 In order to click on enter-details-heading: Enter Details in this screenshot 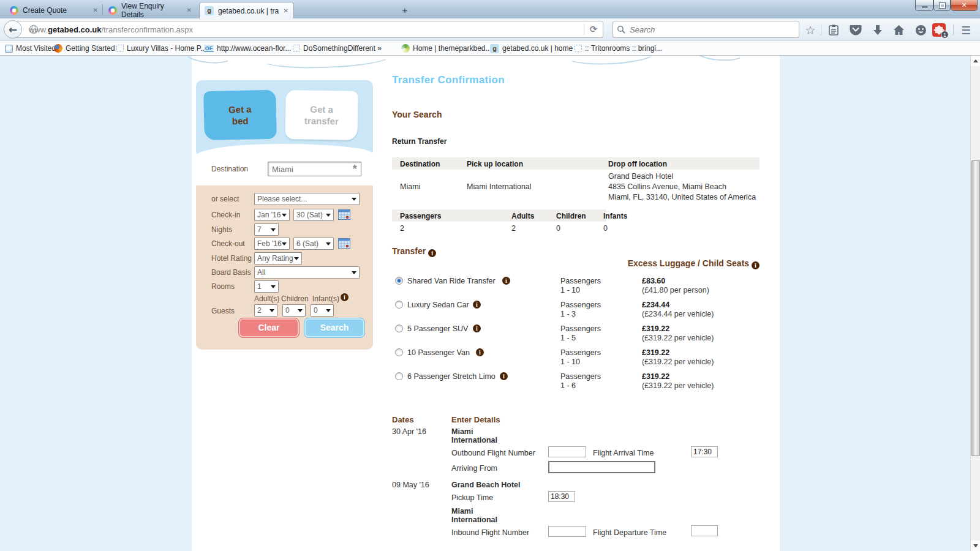, I will do `click(475, 420)`.